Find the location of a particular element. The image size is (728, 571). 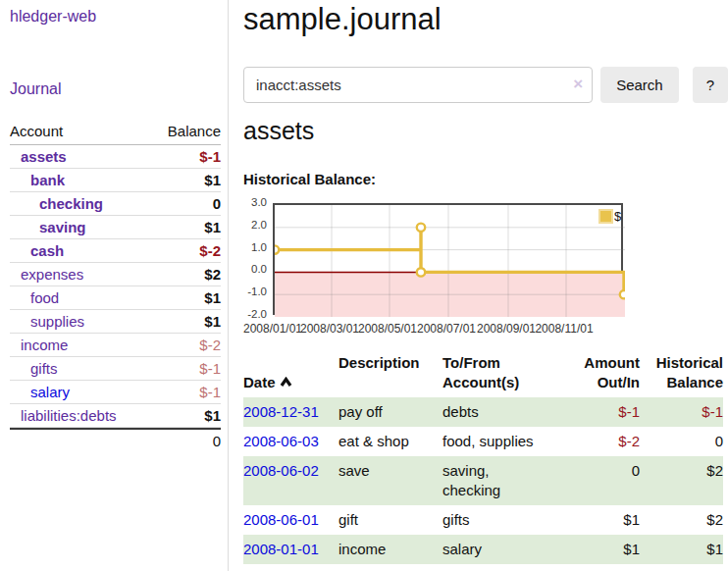

transaction-date-link: 2008-06-02 is located at coordinates (290, 481).